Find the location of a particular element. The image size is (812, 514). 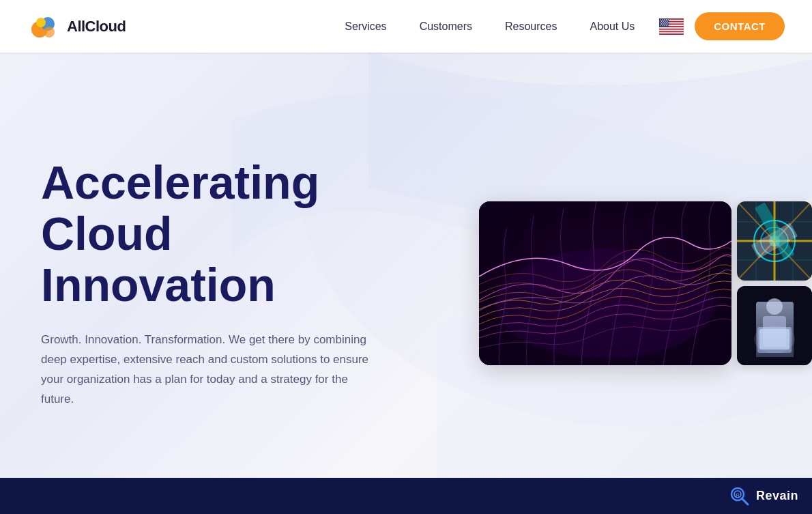

logo-text: AllCloud is located at coordinates (96, 27).